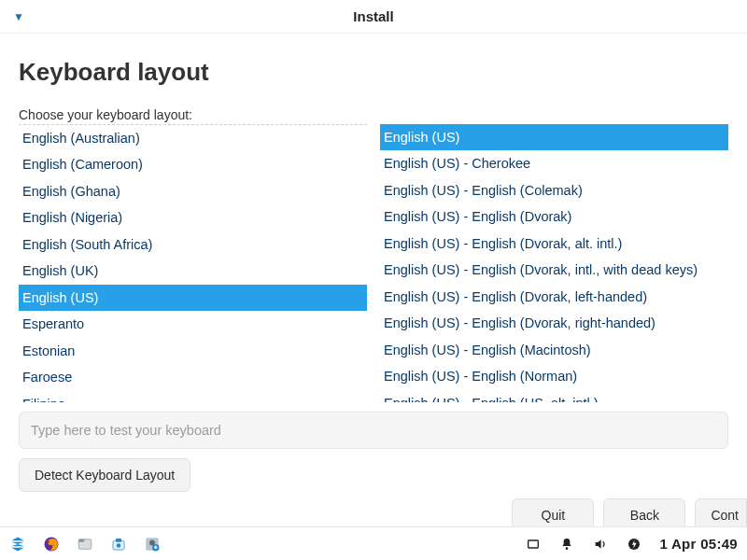 The width and height of the screenshot is (747, 560). What do you see at coordinates (374, 430) in the screenshot?
I see `keyboard-test-input` at bounding box center [374, 430].